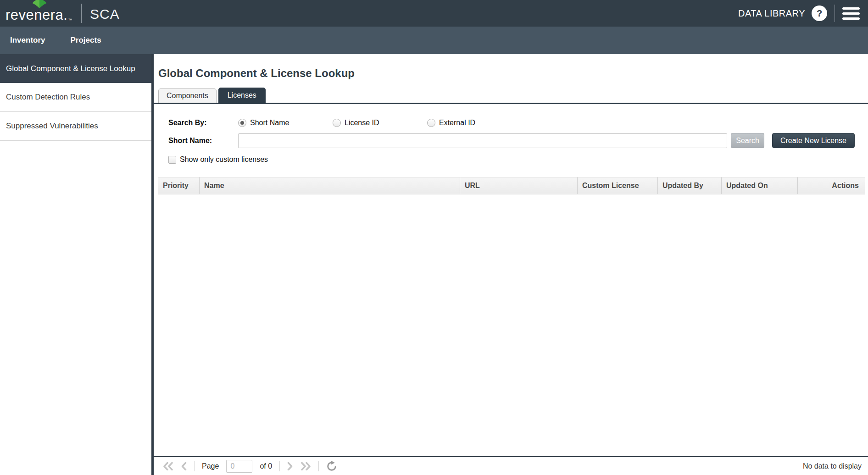 The image size is (868, 475). What do you see at coordinates (242, 95) in the screenshot?
I see `tab-licenses: Licenses` at bounding box center [242, 95].